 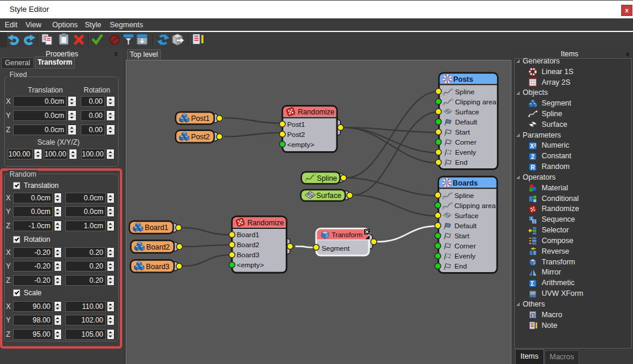 What do you see at coordinates (463, 79) in the screenshot?
I see `svg-text: Posts` at bounding box center [463, 79].